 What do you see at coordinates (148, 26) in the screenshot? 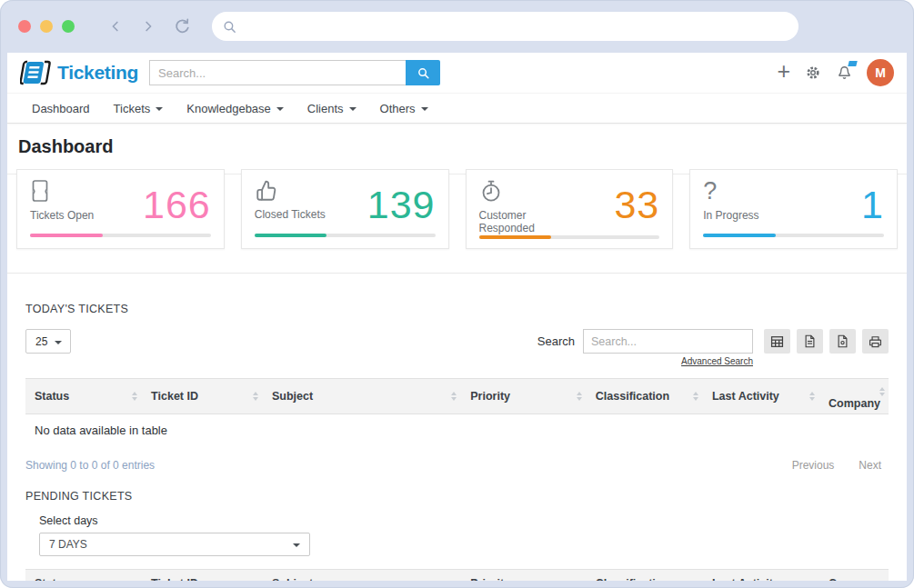
I see `forward-icon` at bounding box center [148, 26].